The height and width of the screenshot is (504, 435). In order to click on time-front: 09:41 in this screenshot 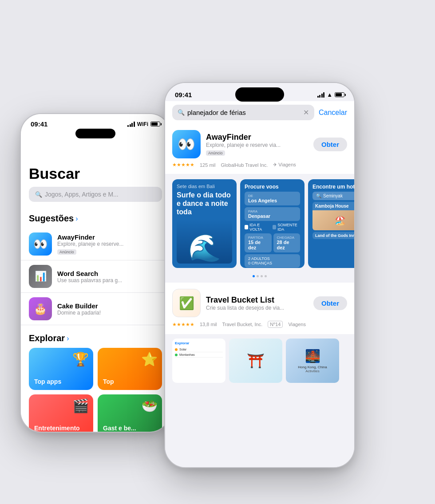, I will do `click(183, 95)`.